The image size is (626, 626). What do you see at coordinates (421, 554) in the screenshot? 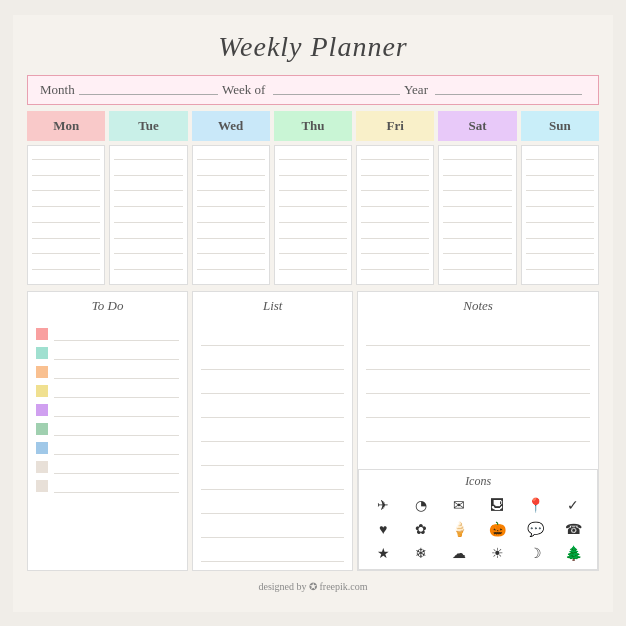
I see `icon-snowflake: ❄` at bounding box center [421, 554].